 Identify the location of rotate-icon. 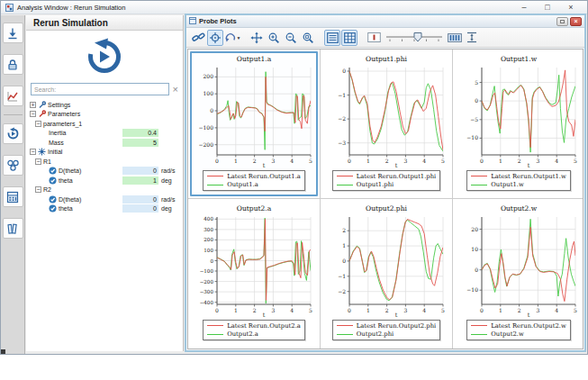
(231, 38).